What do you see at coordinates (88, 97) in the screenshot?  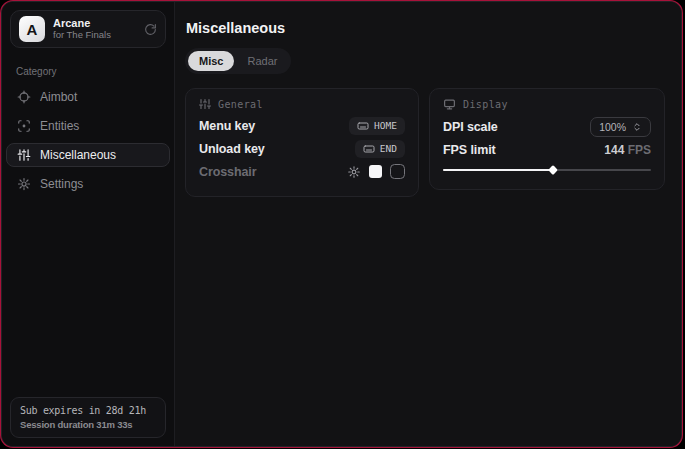 I see `sidebar-item-aimbot: Aimbot` at bounding box center [88, 97].